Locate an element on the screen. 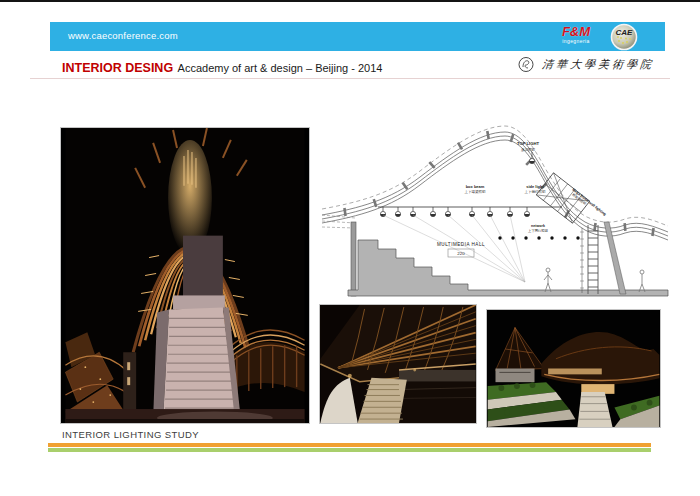  institute-signature: 清華大學美術學院 is located at coordinates (586, 64).